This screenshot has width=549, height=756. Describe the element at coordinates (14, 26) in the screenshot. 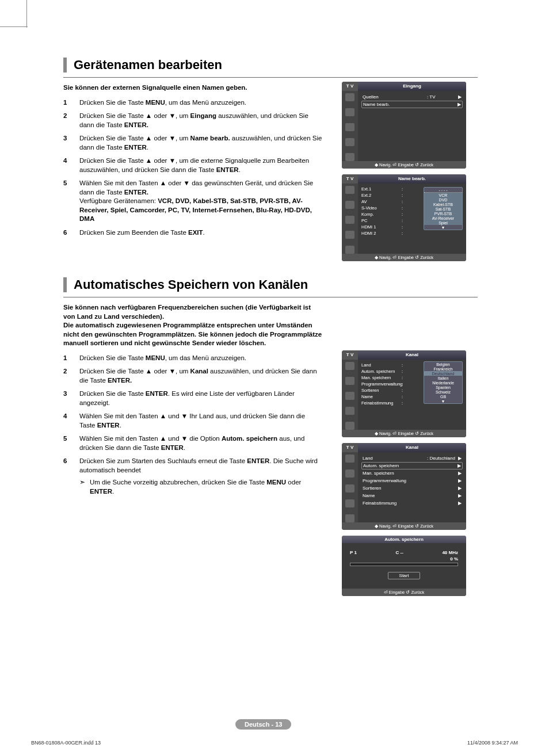

I see `crop-mark` at that location.